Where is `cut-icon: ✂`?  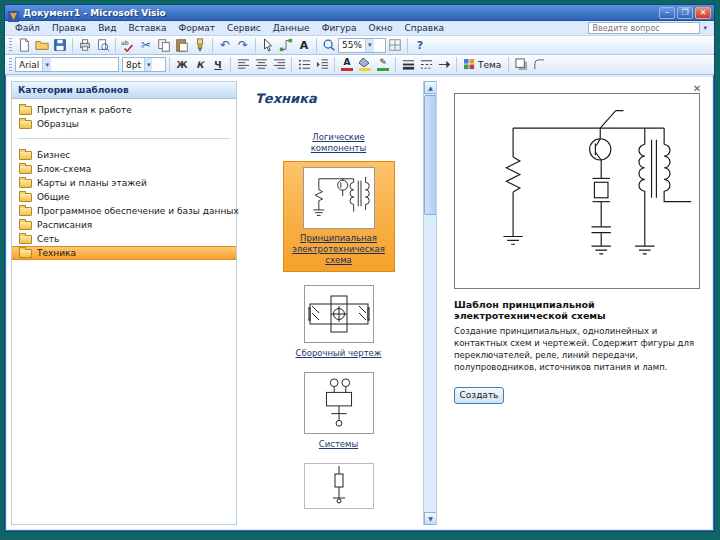 cut-icon: ✂ is located at coordinates (146, 46).